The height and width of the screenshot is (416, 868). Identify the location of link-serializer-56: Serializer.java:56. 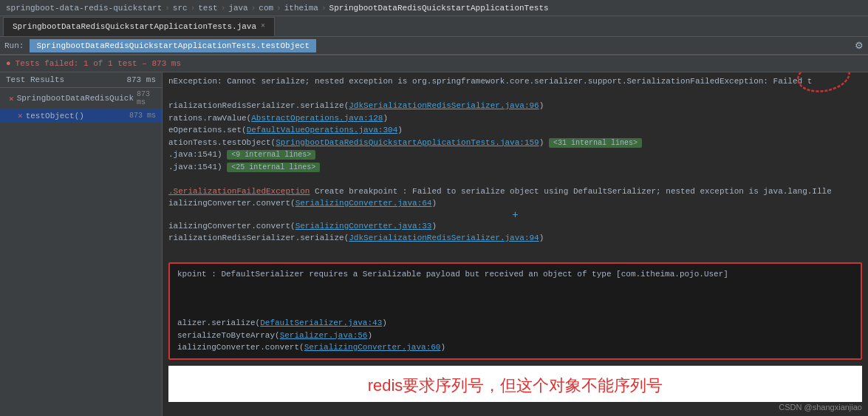
(324, 335).